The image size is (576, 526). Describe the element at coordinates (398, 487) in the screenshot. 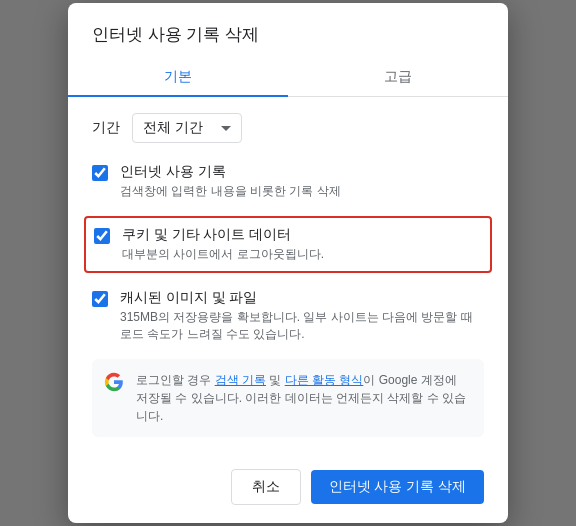

I see `delete-button: 인터넷 사용 기록 삭제` at that location.